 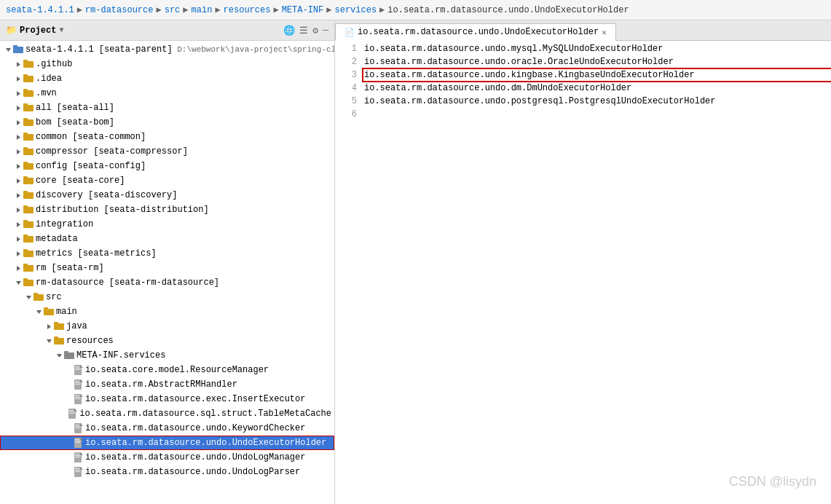 What do you see at coordinates (168, 370) in the screenshot?
I see `tree-item-file1: io.seata.core.model.ResourceManager` at bounding box center [168, 370].